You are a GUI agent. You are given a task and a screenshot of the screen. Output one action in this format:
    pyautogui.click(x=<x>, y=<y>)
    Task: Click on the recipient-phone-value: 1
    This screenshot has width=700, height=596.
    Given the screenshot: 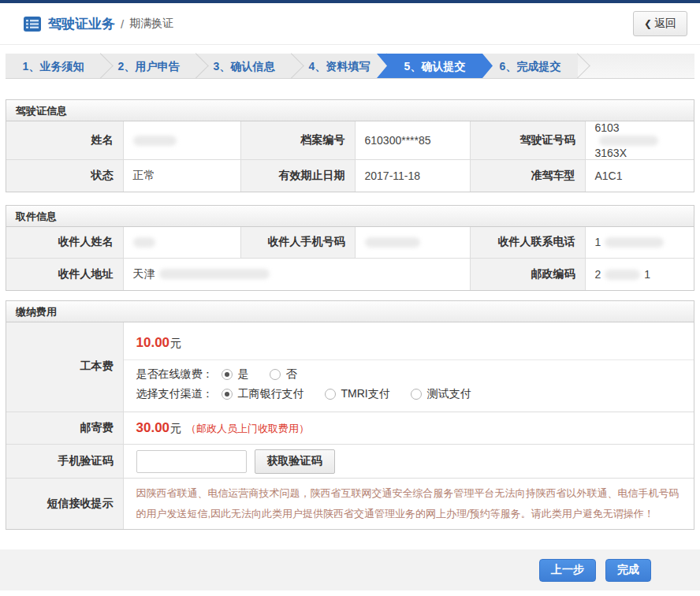 What is the action you would take?
    pyautogui.click(x=639, y=243)
    